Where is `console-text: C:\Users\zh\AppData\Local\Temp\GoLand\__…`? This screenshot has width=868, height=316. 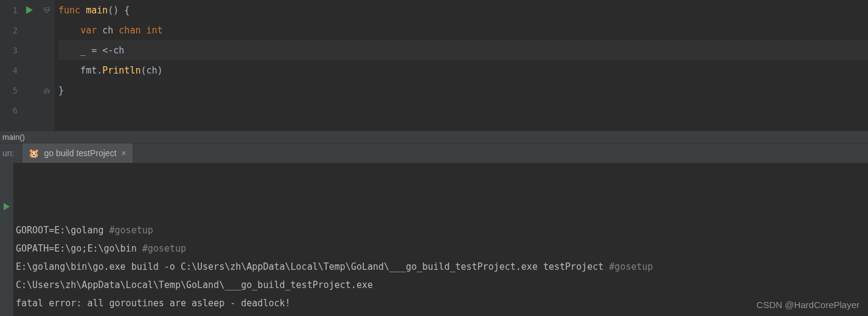
console-text: C:\Users\zh\AppData\Local\Temp\GoLand\__… is located at coordinates (195, 285).